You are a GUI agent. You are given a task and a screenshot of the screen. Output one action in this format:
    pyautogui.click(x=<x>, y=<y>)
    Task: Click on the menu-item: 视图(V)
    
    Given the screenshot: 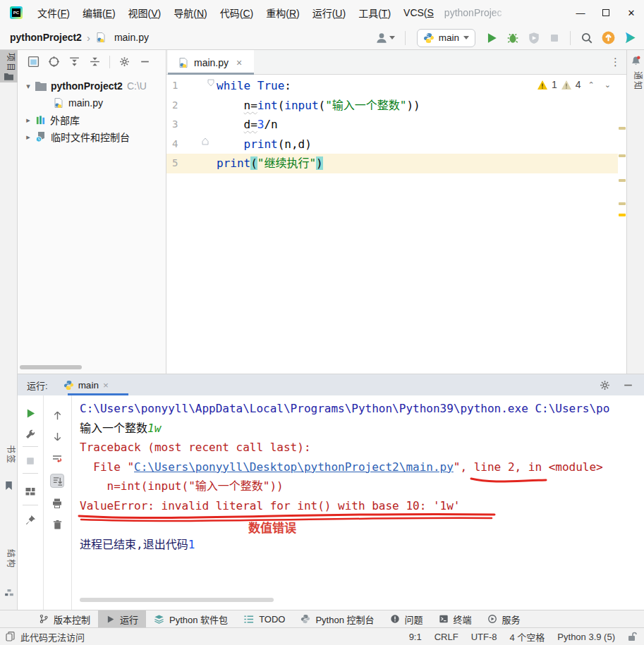 What is the action you would take?
    pyautogui.click(x=145, y=13)
    